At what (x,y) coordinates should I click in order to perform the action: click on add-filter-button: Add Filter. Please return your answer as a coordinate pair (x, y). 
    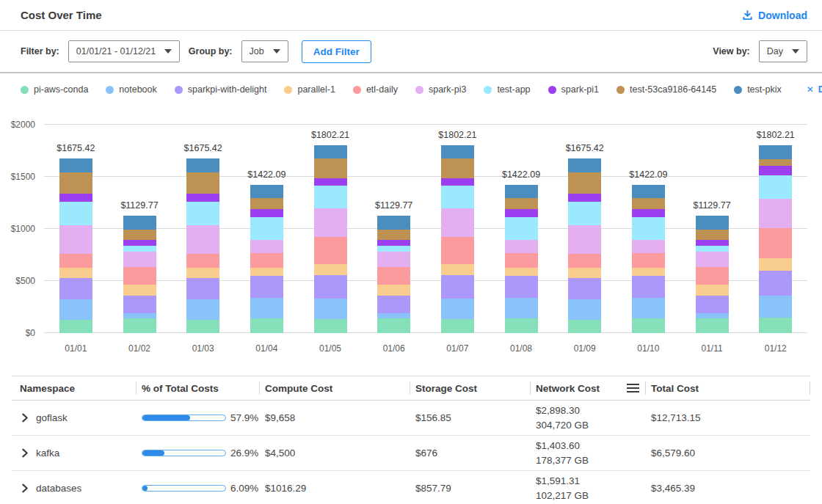
    Looking at the image, I should click on (336, 51).